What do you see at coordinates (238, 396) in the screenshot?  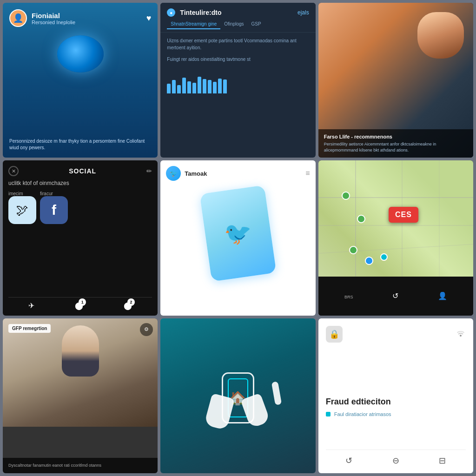 I see `cell-phone-scan: 🏠` at bounding box center [238, 396].